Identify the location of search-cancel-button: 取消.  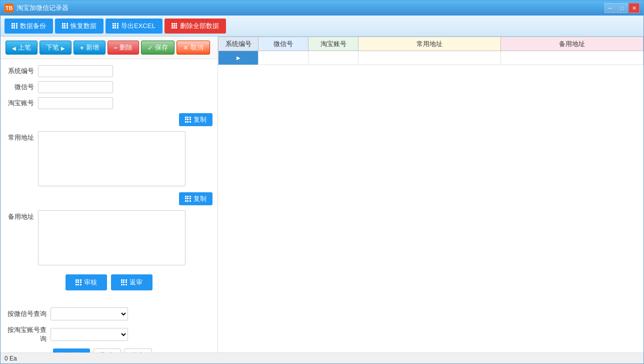
(107, 350).